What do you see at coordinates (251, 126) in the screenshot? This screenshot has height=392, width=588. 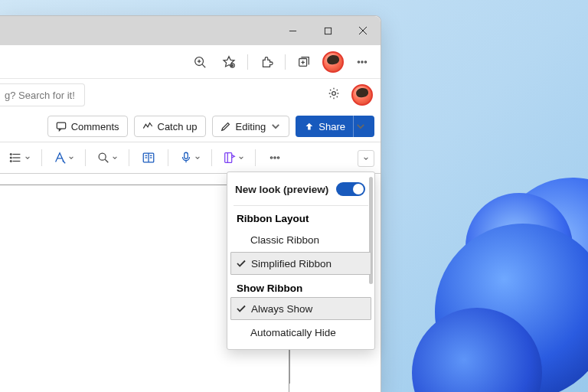 I see `editing-mode-button: Editing` at bounding box center [251, 126].